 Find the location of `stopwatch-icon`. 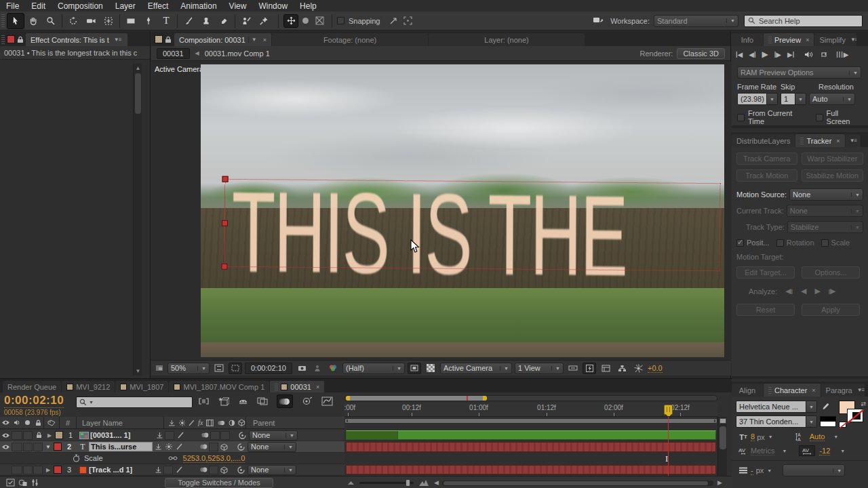

stopwatch-icon is located at coordinates (76, 458).